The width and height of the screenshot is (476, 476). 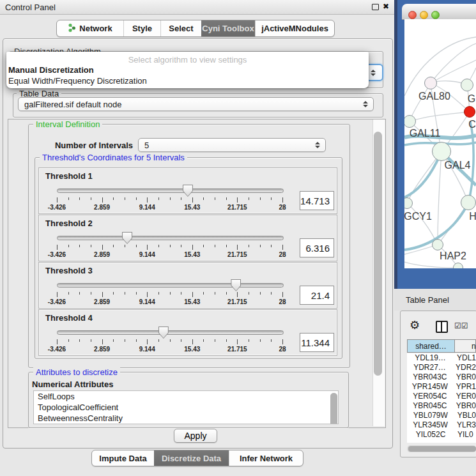 I want to click on threshold-value-field: 6.316, so click(x=317, y=248).